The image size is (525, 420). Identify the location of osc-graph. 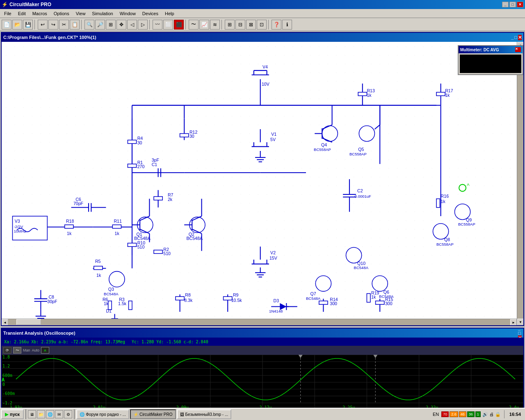
(262, 382).